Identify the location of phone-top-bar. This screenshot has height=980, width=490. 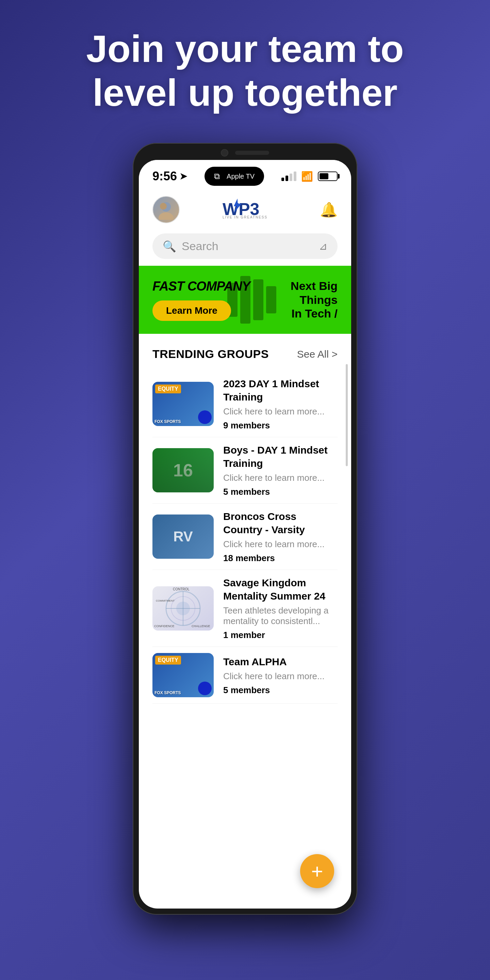
(245, 153).